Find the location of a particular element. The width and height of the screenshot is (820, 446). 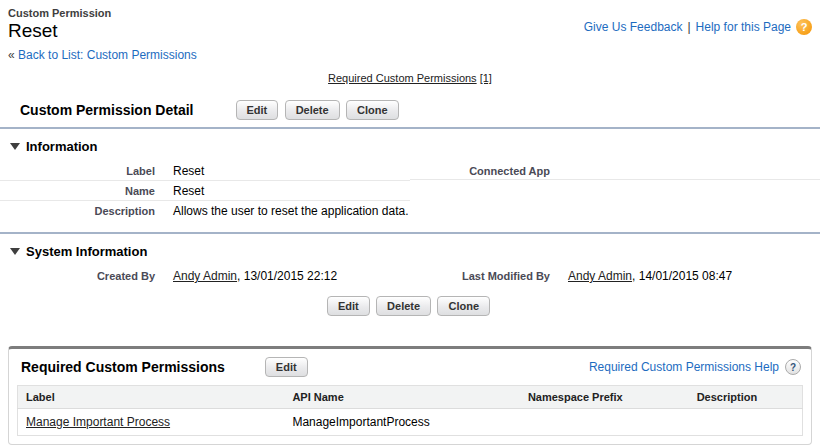

system-information-right-column: Last Modified By Andy Admin, 14/01/2015 … is located at coordinates (615, 276).